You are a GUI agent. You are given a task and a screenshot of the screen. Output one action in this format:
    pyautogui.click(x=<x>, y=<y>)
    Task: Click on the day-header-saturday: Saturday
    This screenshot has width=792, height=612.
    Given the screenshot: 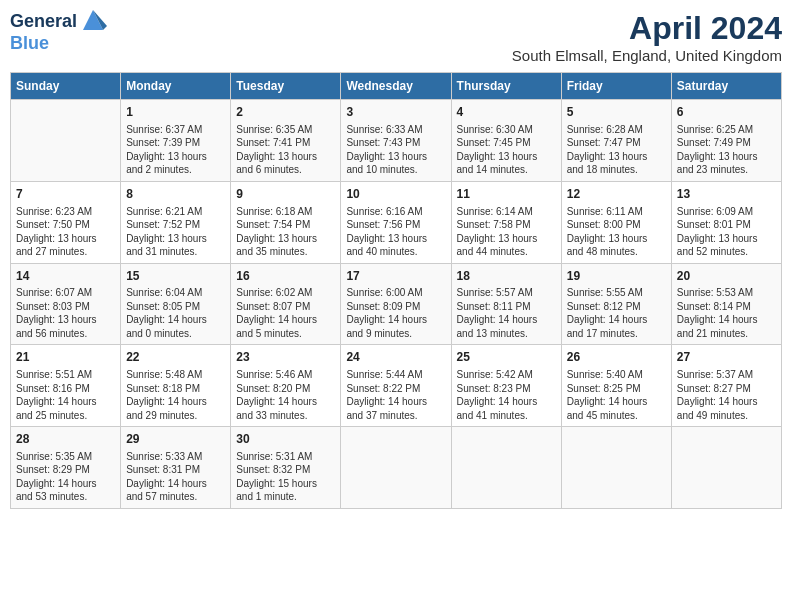 What is the action you would take?
    pyautogui.click(x=726, y=86)
    